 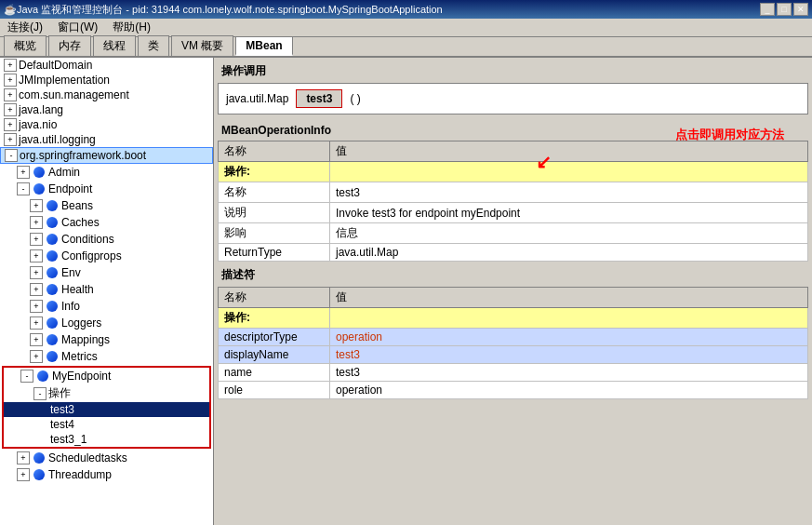 I want to click on sidebar-item-mappings: + Mappings, so click(x=106, y=340).